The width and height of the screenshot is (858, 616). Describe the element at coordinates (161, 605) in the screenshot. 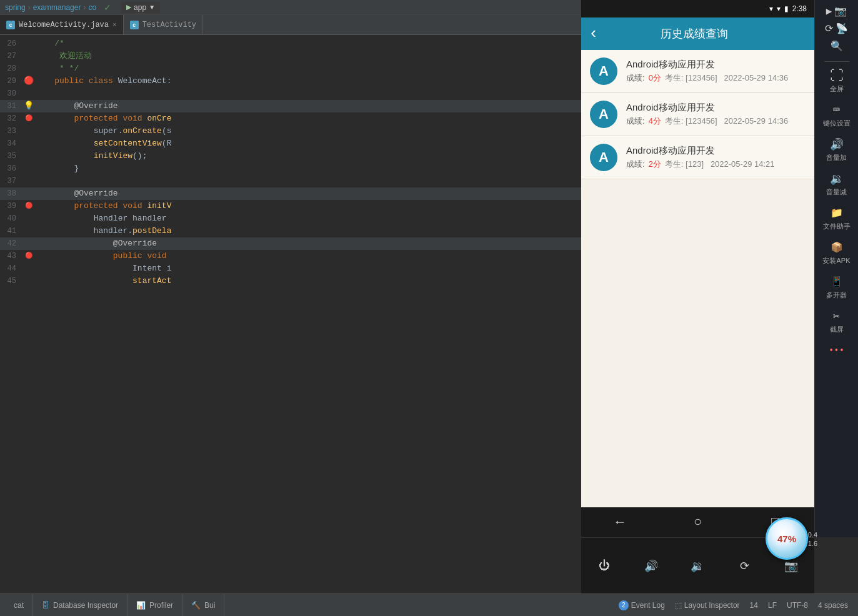

I see `profiler-label: Profiler` at that location.